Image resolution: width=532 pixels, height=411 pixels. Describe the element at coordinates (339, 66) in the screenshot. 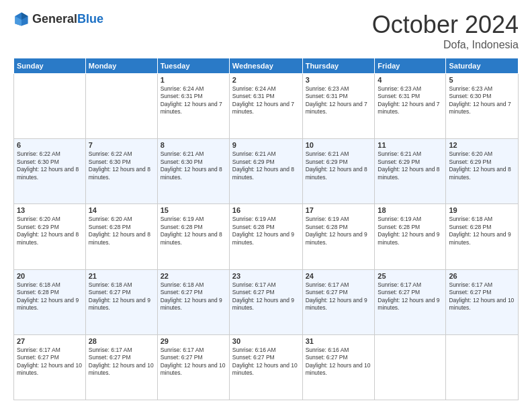

I see `header-thursday: Thursday` at that location.